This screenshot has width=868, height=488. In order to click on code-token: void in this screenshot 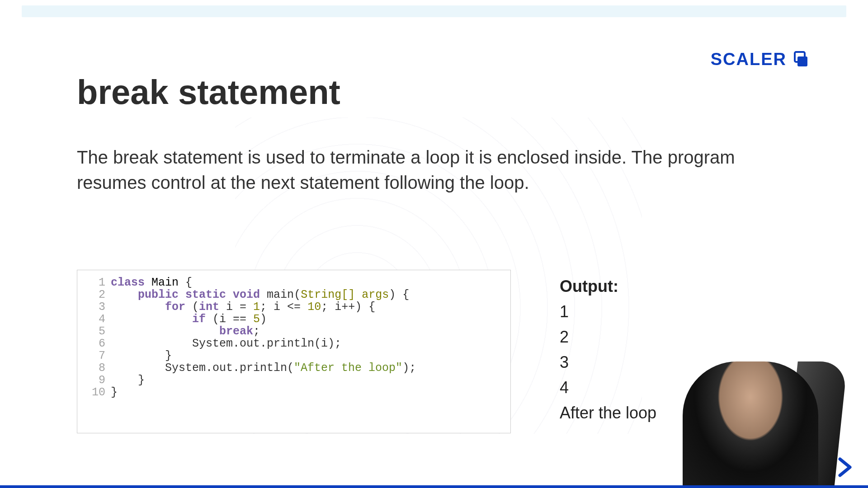, I will do `click(246, 295)`.